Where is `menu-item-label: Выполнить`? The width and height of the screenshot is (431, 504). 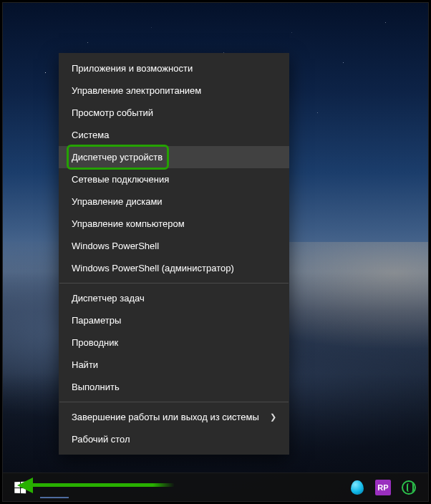 menu-item-label: Выполнить is located at coordinates (96, 387).